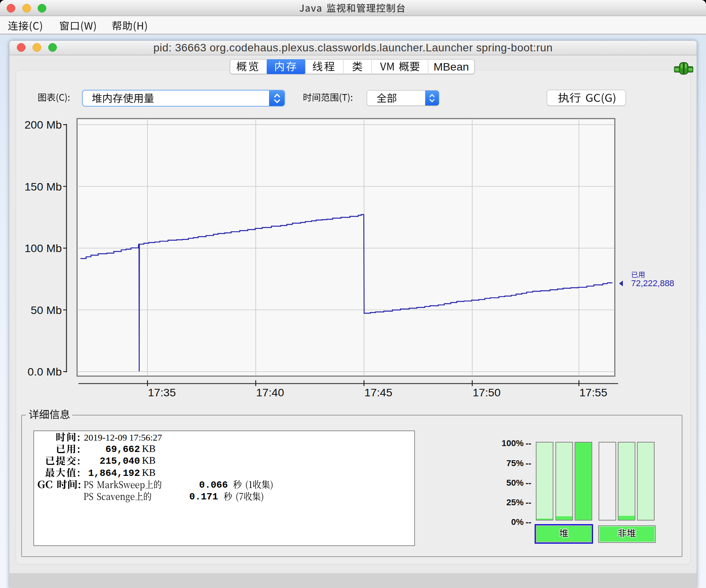 This screenshot has height=588, width=706. Describe the element at coordinates (515, 483) in the screenshot. I see `svg-text: 50%` at that location.